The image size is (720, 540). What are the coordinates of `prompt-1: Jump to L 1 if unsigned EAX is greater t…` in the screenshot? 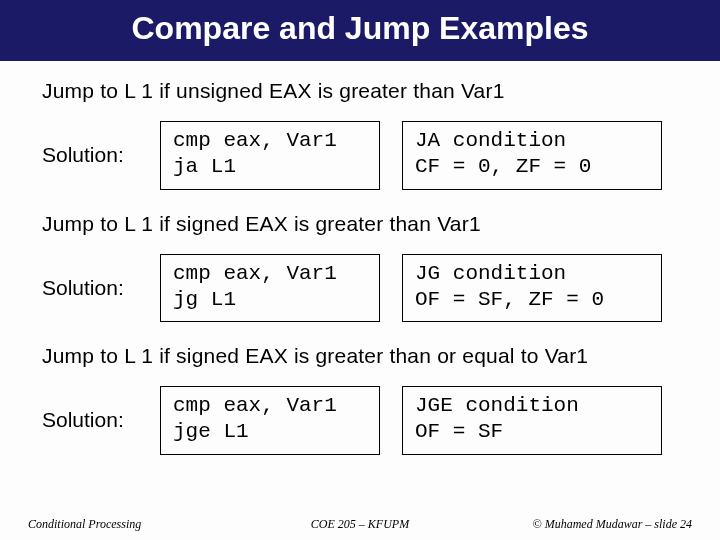 It's located at (360, 91).